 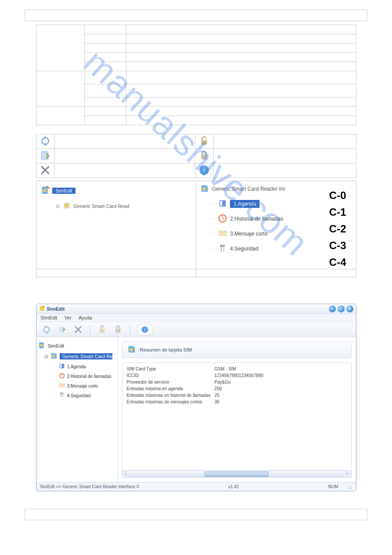 What do you see at coordinates (171, 402) in the screenshot?
I see `info-key: Entradas máximas de mensajes cortos` at bounding box center [171, 402].